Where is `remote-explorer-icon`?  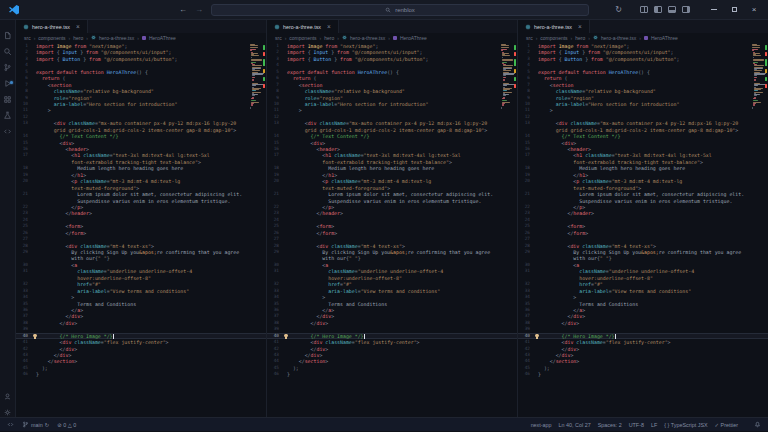
remote-explorer-icon is located at coordinates (8, 126).